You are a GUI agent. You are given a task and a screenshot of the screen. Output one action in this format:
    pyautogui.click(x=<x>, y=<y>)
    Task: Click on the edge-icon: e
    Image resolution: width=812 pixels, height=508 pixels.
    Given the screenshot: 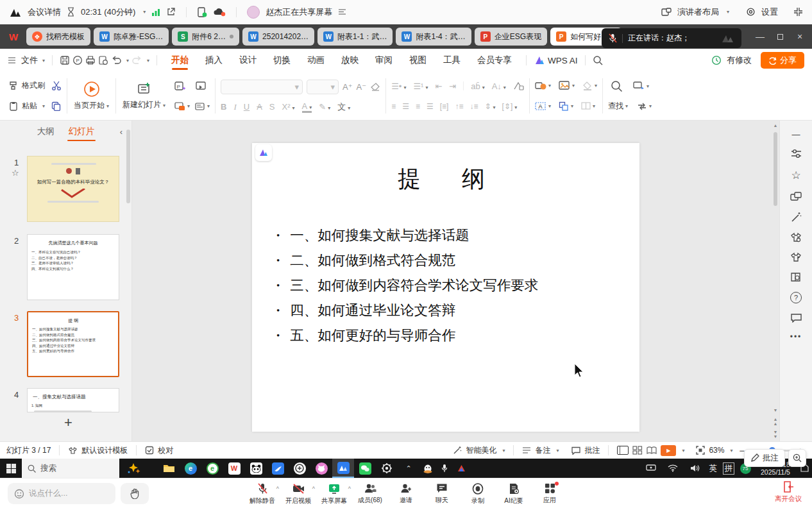 What is the action you would take?
    pyautogui.click(x=190, y=468)
    